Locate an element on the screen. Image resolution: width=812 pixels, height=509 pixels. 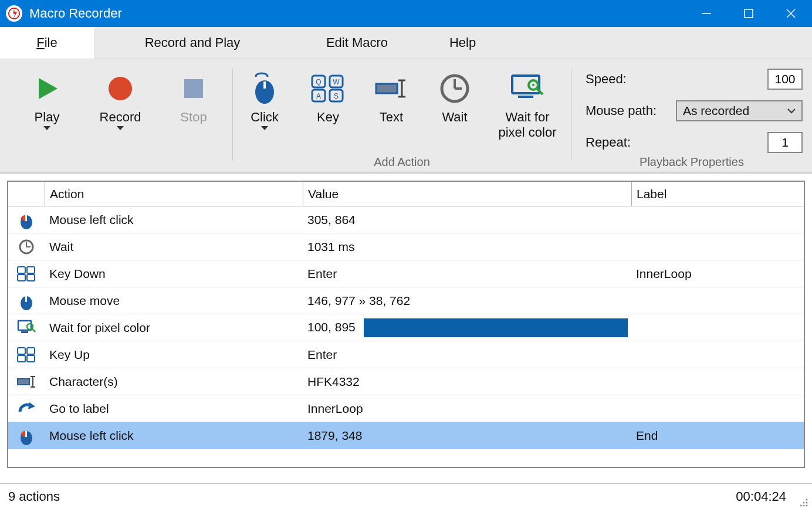
play-button: Play is located at coordinates (47, 110).